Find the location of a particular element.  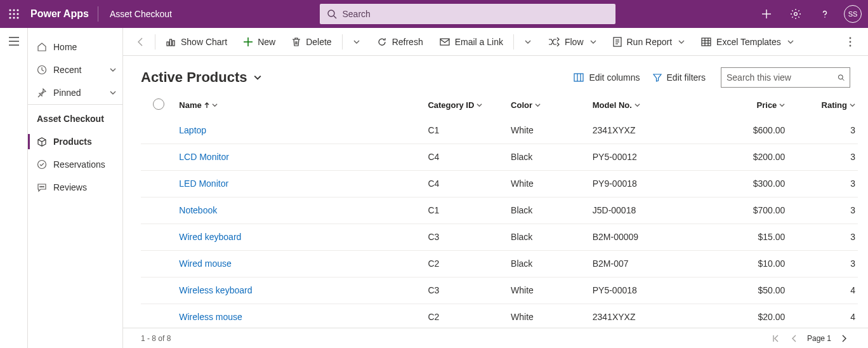

product-link: Wired mouse is located at coordinates (205, 264).